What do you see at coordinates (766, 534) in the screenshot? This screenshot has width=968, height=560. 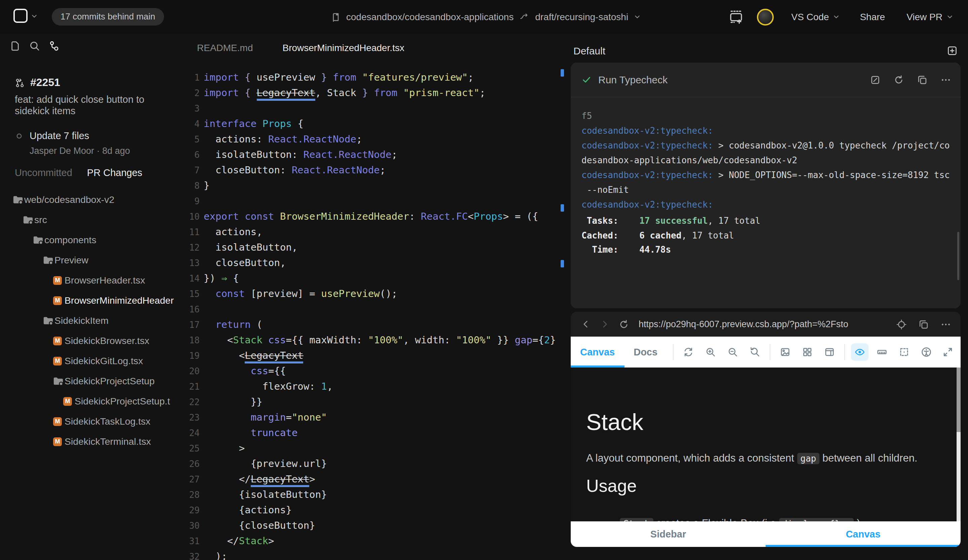 I see `storybook-mobile-tabs: Sidebar Canvas` at bounding box center [766, 534].